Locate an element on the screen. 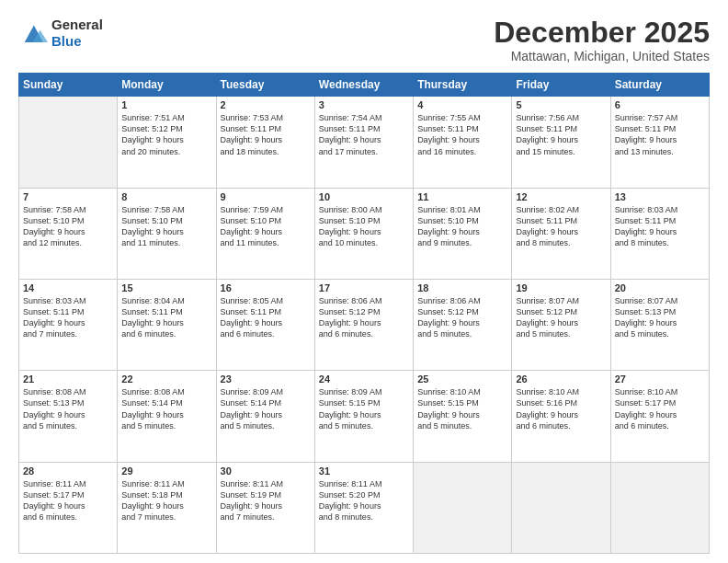 Image resolution: width=728 pixels, height=563 pixels. cell-info: and 10 minutes. is located at coordinates (364, 243).